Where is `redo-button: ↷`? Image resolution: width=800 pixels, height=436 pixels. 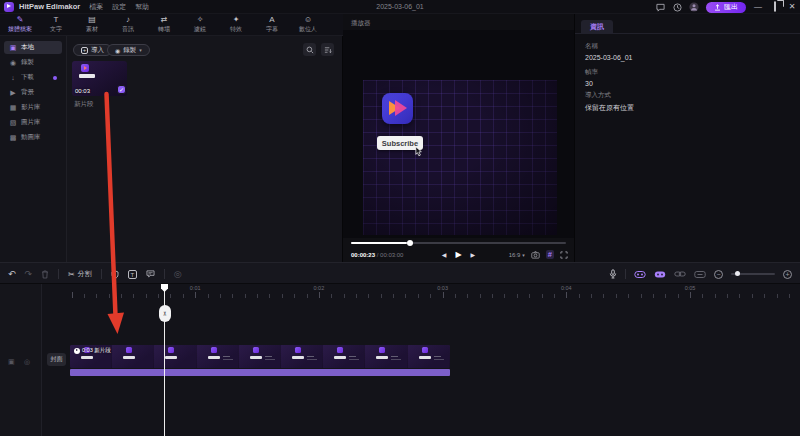
redo-button: ↷ is located at coordinates (29, 274).